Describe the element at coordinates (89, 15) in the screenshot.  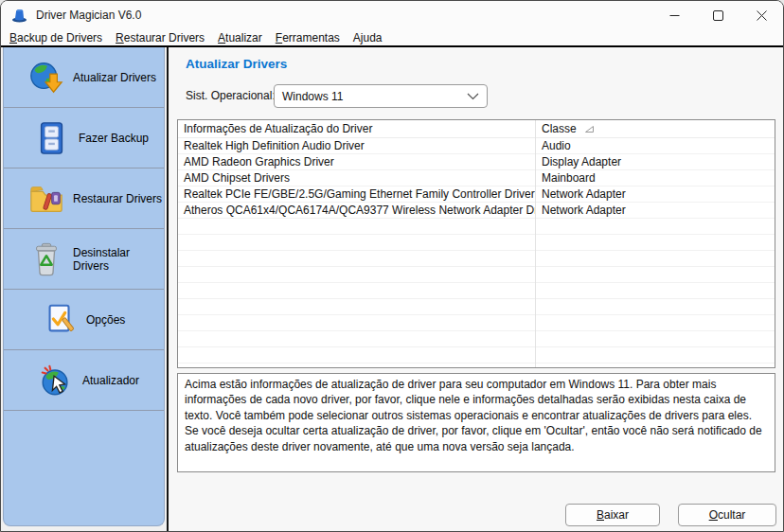
I see `window-title: Driver Magician V6.0` at that location.